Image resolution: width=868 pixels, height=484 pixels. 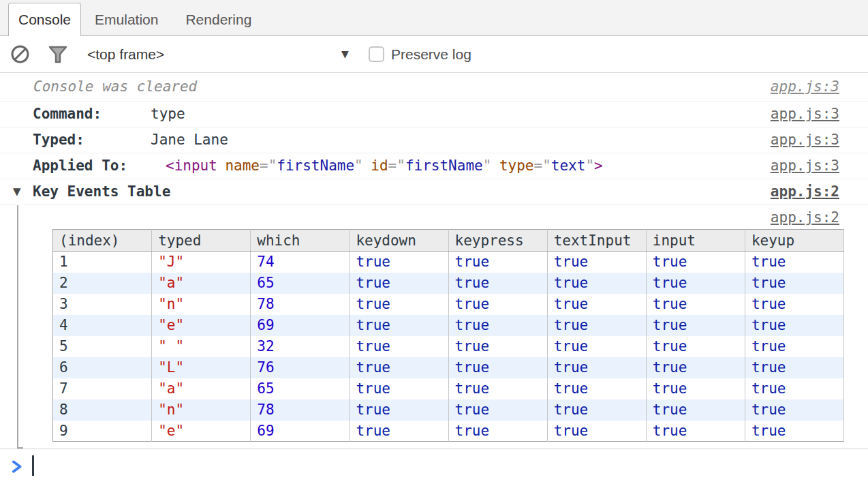 I want to click on applied-element-markup: <inputname="firstName"id="firstName"type…, so click(x=384, y=166).